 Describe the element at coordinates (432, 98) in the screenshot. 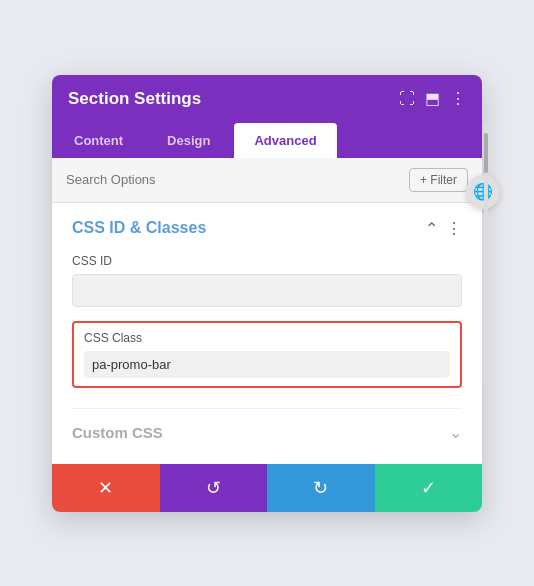

I see `columns-icon: ⬒` at that location.